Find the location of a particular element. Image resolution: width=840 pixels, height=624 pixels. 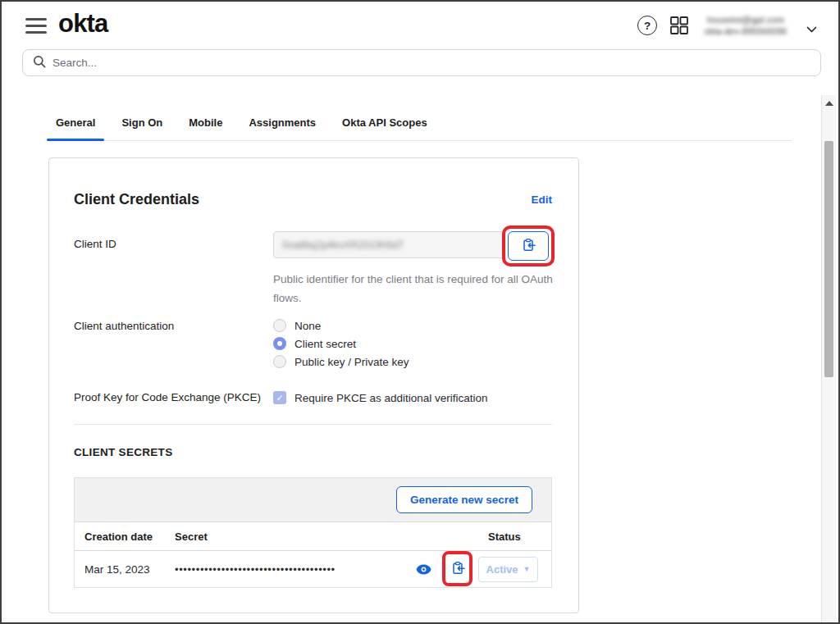

hamburger-menu-icon is located at coordinates (36, 26).